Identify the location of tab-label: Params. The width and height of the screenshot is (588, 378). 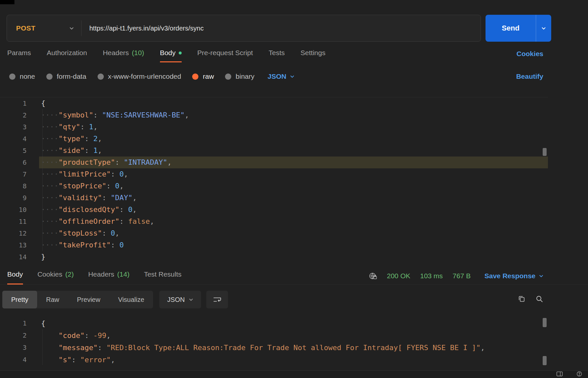
(19, 53).